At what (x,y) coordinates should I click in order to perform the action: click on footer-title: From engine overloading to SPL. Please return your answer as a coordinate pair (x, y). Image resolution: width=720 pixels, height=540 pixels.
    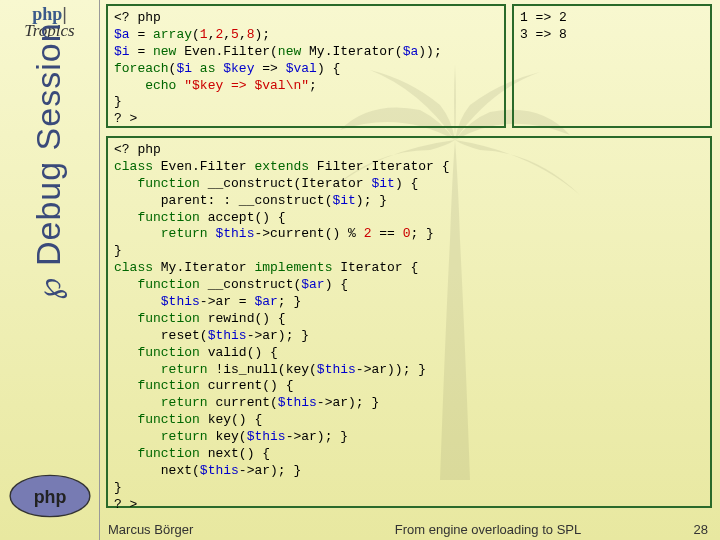
    Looking at the image, I should click on (488, 530).